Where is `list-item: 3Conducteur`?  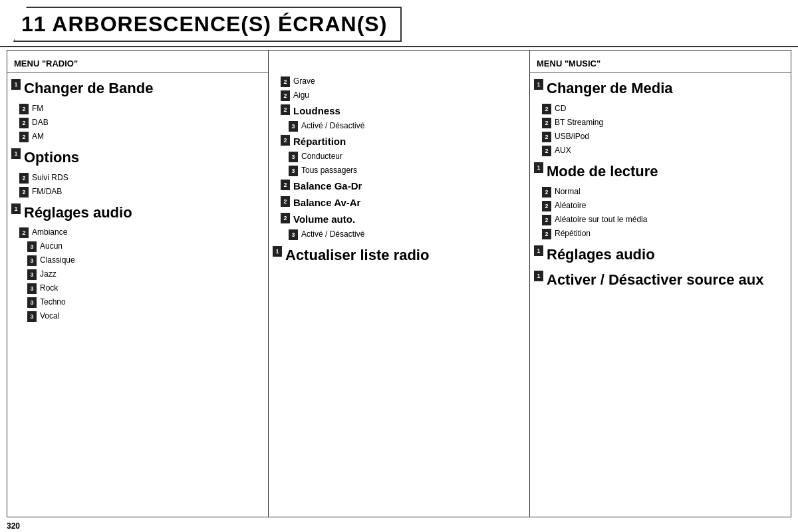
list-item: 3Conducteur is located at coordinates (399, 157).